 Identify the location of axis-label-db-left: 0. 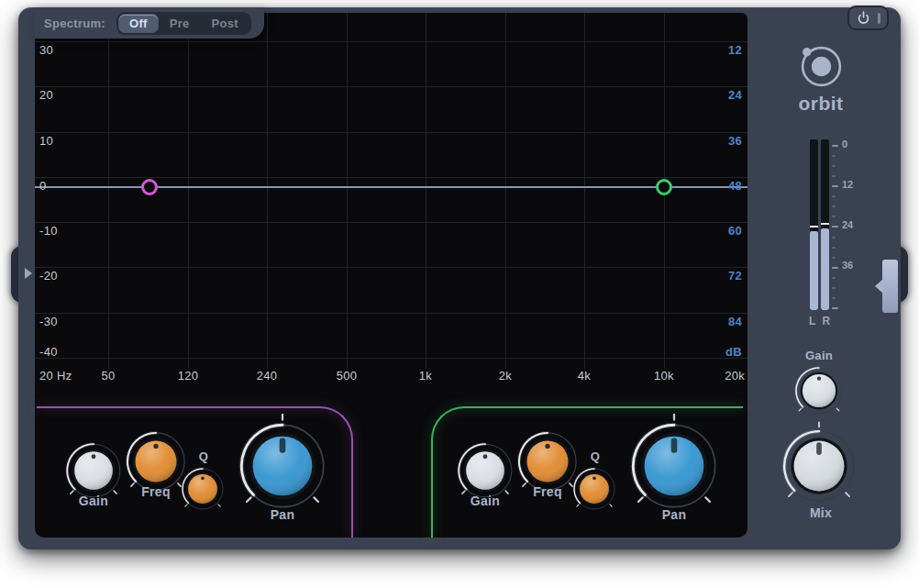
(43, 185).